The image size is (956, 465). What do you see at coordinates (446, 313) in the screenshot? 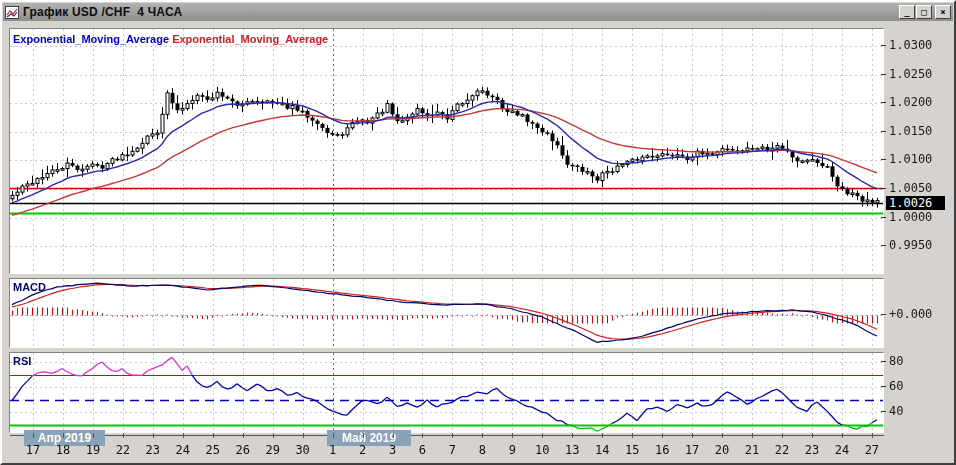
I see `macd-canvas` at bounding box center [446, 313].